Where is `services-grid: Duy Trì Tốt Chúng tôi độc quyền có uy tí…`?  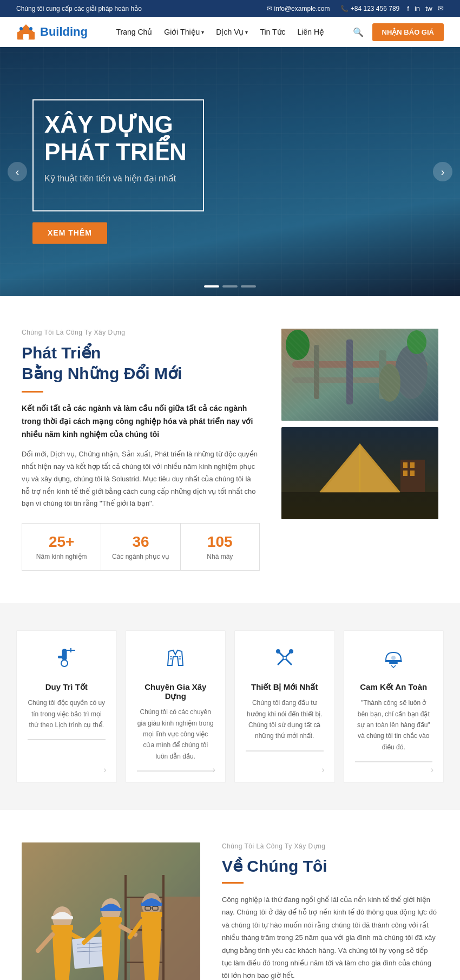 services-grid: Duy Trì Tốt Chúng tôi độc quyền có uy tí… is located at coordinates (230, 707).